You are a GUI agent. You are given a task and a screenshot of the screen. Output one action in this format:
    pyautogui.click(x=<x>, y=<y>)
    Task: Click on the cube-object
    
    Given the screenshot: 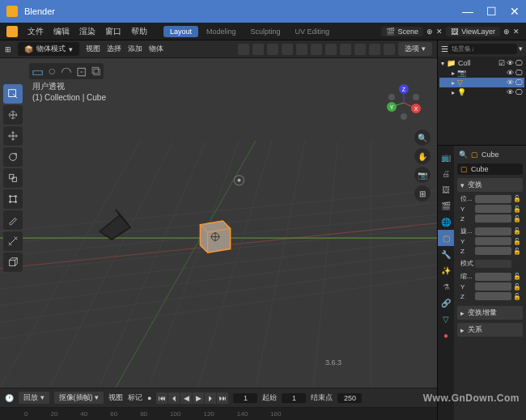 What is the action you would take?
    pyautogui.click(x=215, y=232)
    